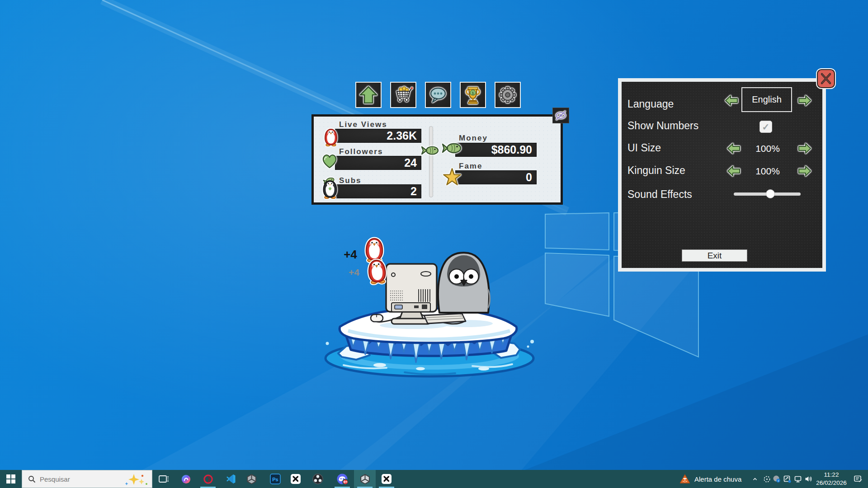 Image resolution: width=868 pixels, height=488 pixels. I want to click on tray-volume, so click(808, 479).